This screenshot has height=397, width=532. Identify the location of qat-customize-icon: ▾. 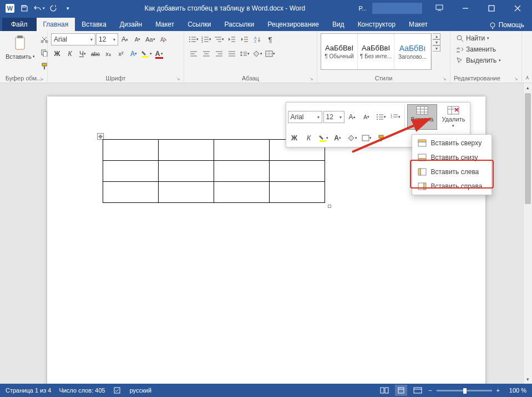
(68, 8).